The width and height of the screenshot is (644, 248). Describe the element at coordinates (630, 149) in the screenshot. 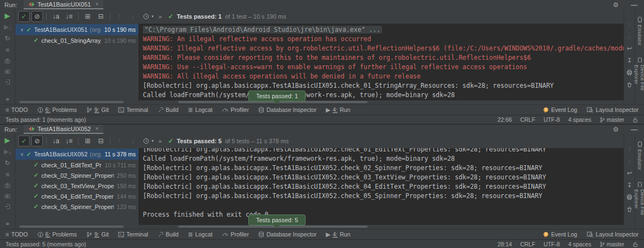

I see `up-stack-trace-icon: ↑` at that location.